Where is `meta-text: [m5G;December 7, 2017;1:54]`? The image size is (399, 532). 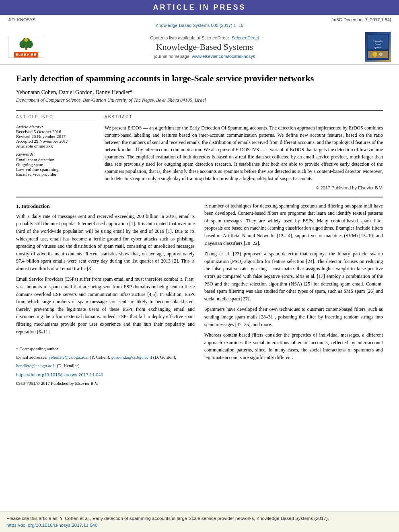 meta-text: [m5G;December 7, 2017;1:54] is located at coordinates (361, 20).